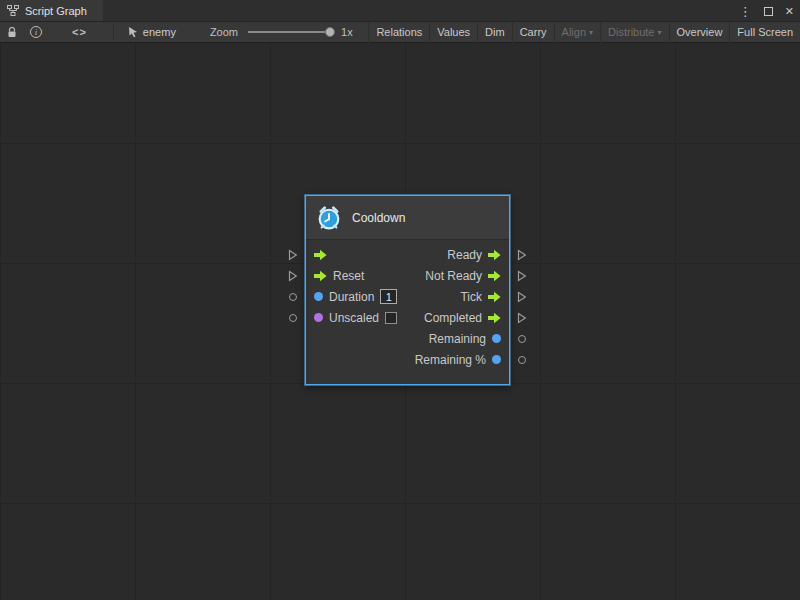 The width and height of the screenshot is (800, 600). Describe the element at coordinates (458, 360) in the screenshot. I see `remaining-percent-value-output-port: Remaining %` at that location.